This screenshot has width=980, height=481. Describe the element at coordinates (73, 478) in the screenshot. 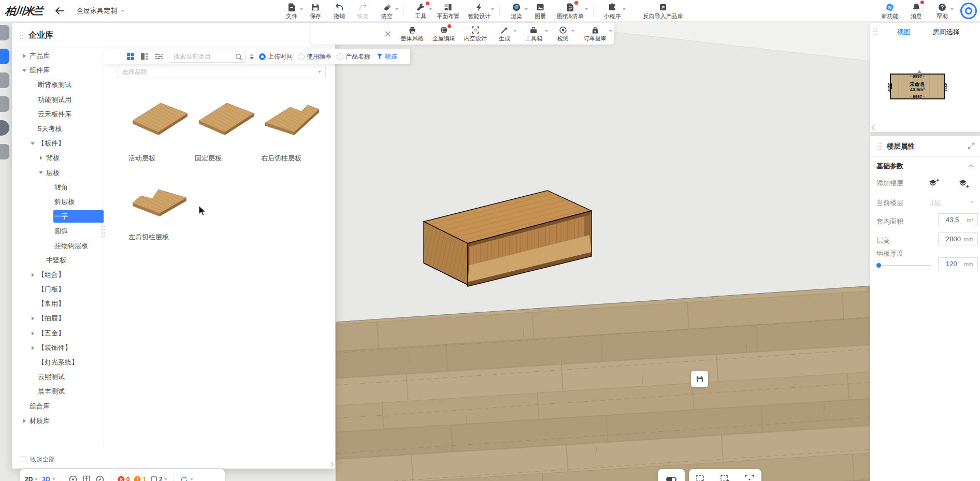

I see `focus-view-button` at that location.